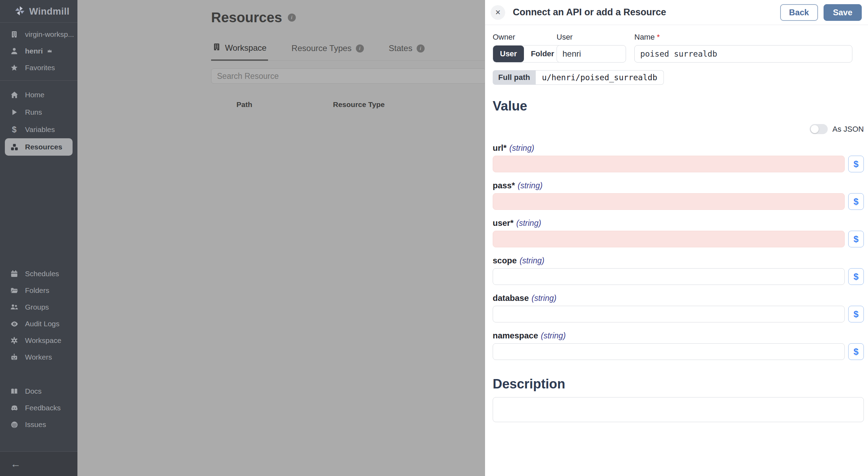 This screenshot has height=476, width=868. I want to click on owner-user-input, so click(591, 54).